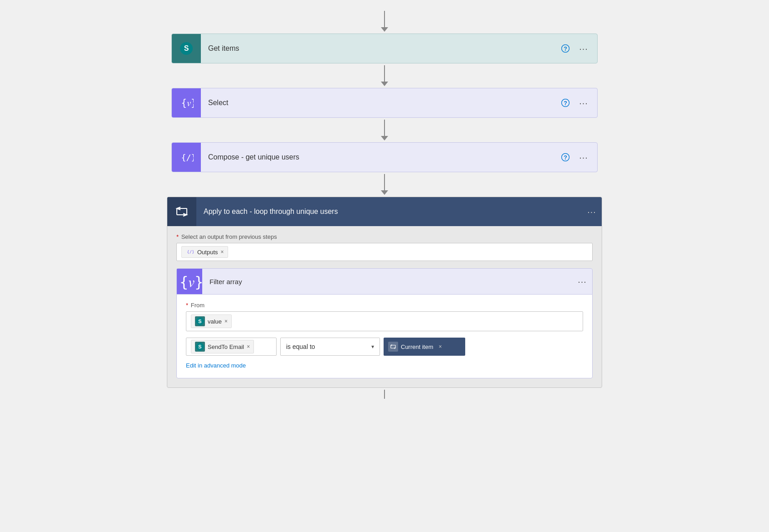  What do you see at coordinates (384, 336) in the screenshot?
I see `filter-array-body: * From S value ×` at bounding box center [384, 336].